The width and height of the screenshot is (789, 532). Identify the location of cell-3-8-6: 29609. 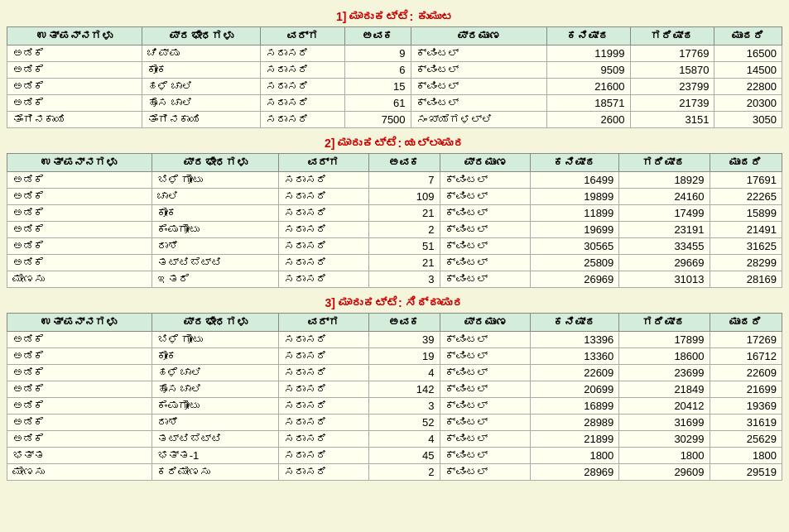
(664, 472).